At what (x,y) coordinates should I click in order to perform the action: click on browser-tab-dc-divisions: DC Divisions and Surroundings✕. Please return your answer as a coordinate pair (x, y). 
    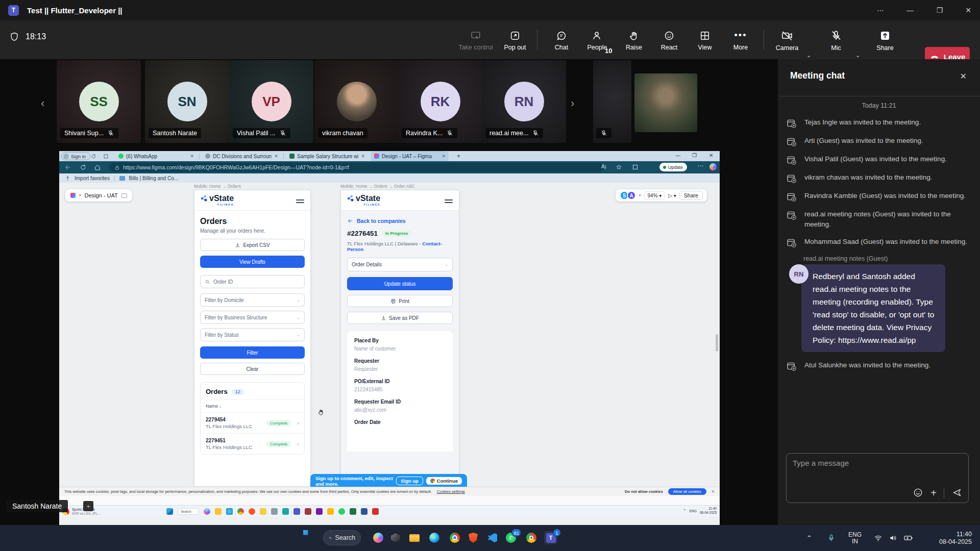
    Looking at the image, I should click on (242, 156).